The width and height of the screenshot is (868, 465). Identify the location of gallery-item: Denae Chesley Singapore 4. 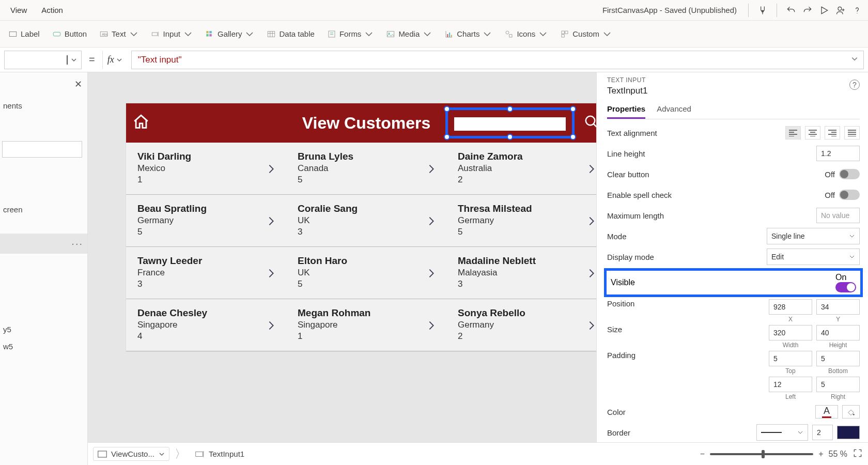
(206, 325).